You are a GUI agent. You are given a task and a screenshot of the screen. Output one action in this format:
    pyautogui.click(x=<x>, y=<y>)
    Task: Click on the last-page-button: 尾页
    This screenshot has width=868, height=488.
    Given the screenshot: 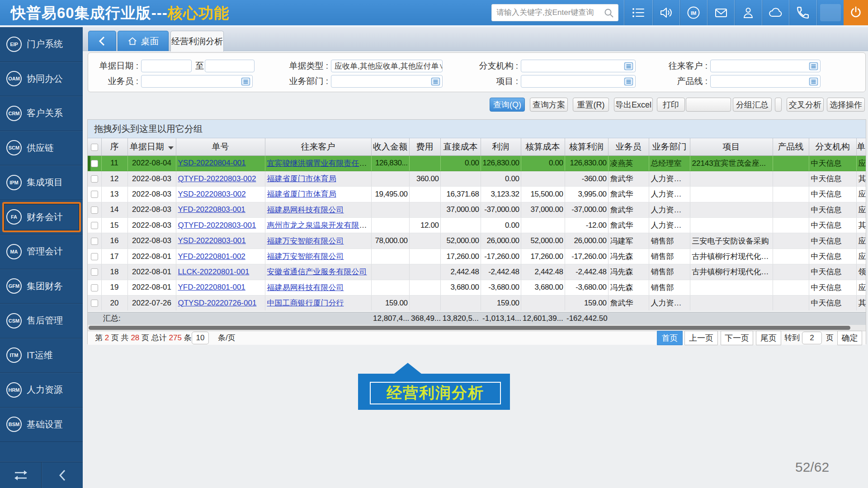 What is the action you would take?
    pyautogui.click(x=769, y=338)
    